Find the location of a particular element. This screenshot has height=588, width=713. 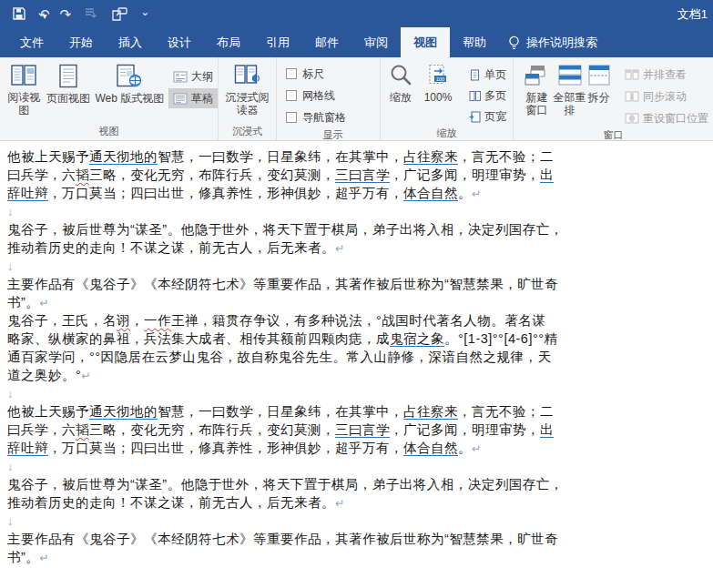

gridlines-checkbox-box is located at coordinates (291, 96).